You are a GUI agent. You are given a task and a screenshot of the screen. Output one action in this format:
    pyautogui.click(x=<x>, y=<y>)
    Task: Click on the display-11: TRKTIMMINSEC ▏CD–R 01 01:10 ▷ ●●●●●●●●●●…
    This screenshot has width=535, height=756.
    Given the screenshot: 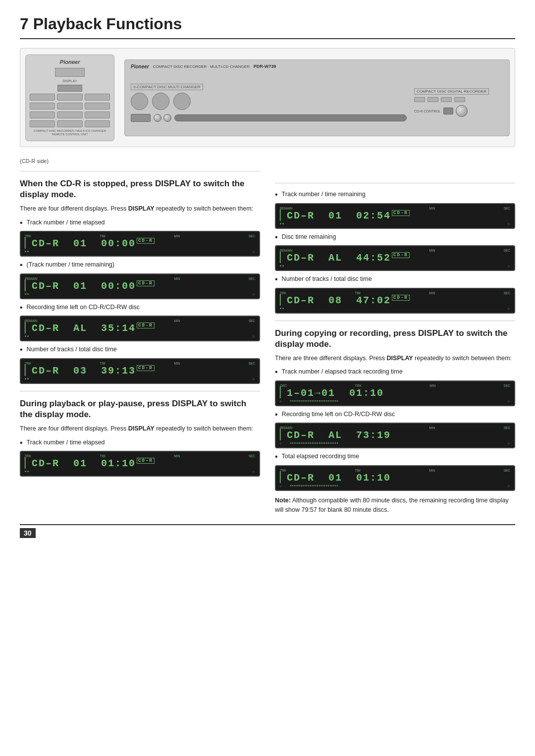 What is the action you would take?
    pyautogui.click(x=395, y=478)
    